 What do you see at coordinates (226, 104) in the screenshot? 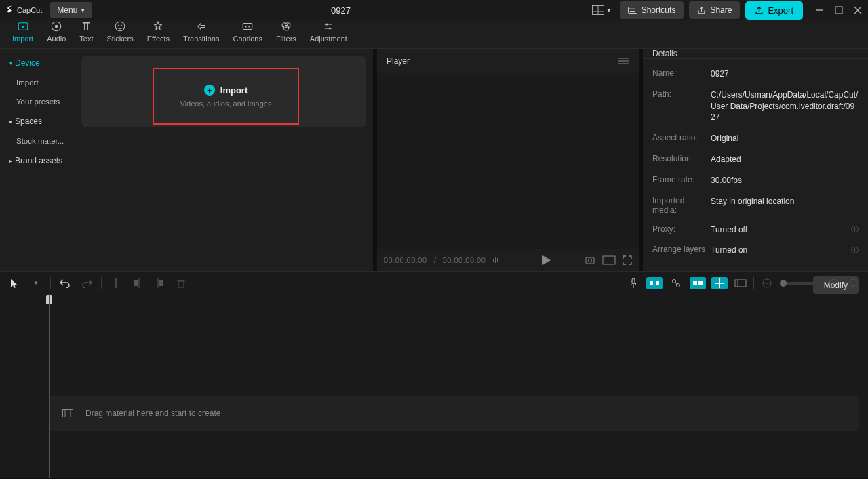
I see `import-subtext: Videos, audios, and images` at bounding box center [226, 104].